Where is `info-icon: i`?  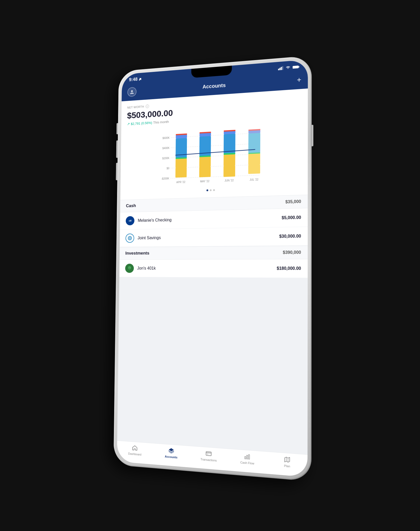 info-icon: i is located at coordinates (147, 106).